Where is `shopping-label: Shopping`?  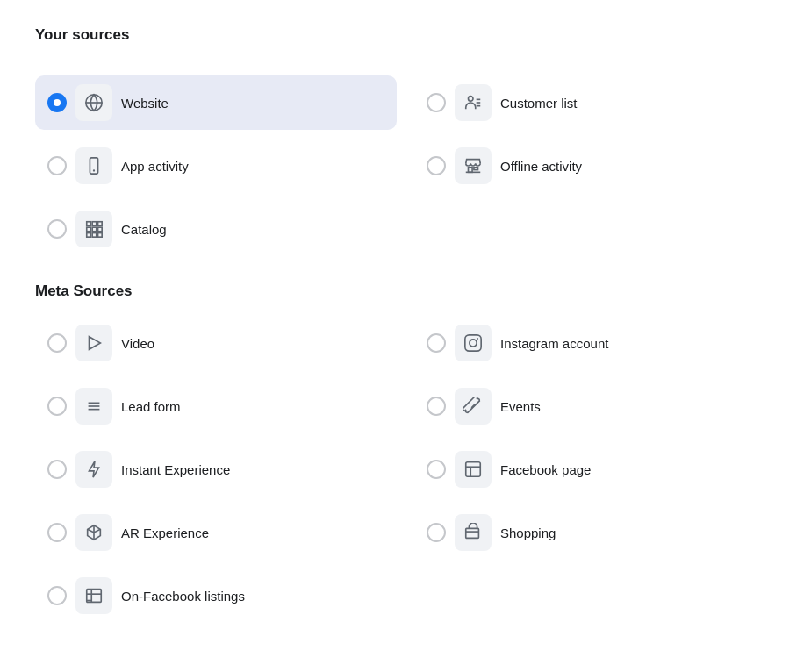 shopping-label: Shopping is located at coordinates (528, 533).